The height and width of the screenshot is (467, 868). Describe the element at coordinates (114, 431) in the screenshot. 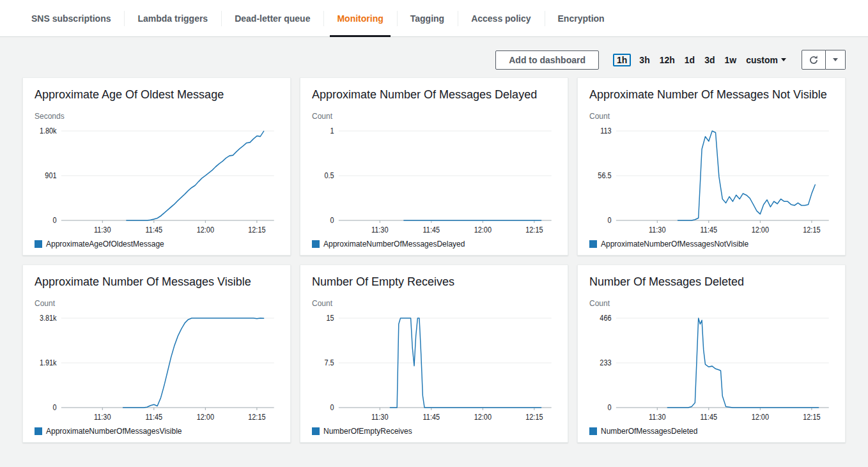

I see `legend-label: ApproximateNumberOfMessagesVisible` at that location.